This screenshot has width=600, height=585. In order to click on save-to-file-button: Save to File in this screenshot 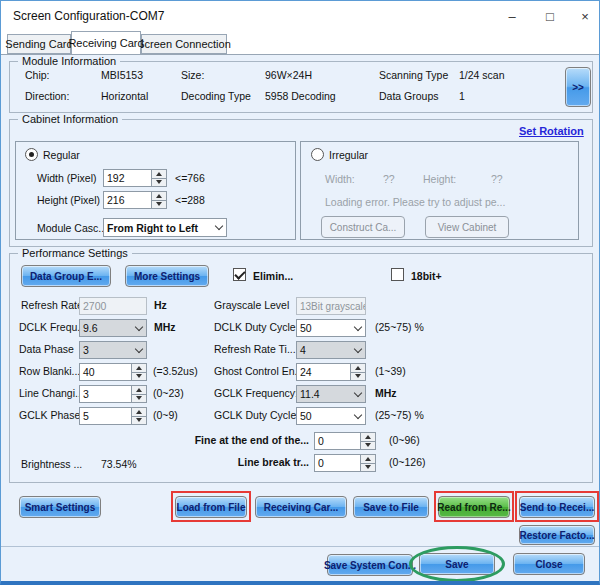, I will do `click(391, 507)`.